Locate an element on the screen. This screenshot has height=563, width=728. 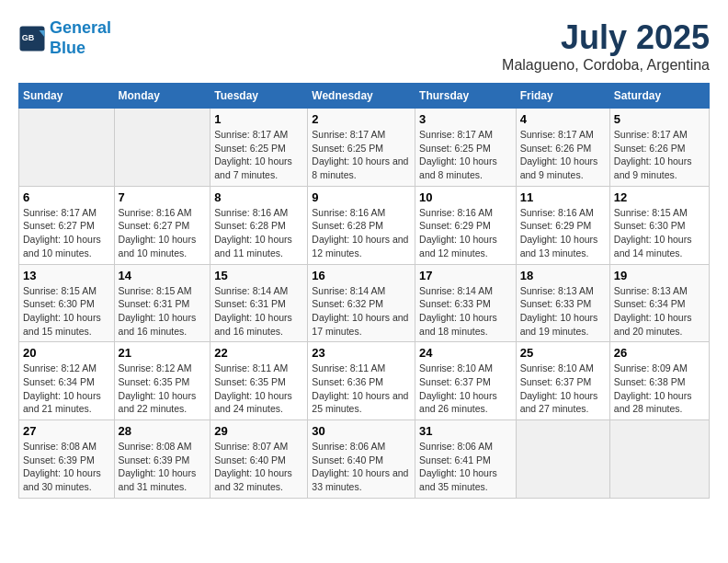
calendar-cell: 18Sunrise: 8:13 AMSunset: 6:33 PMDayligh… is located at coordinates (563, 304).